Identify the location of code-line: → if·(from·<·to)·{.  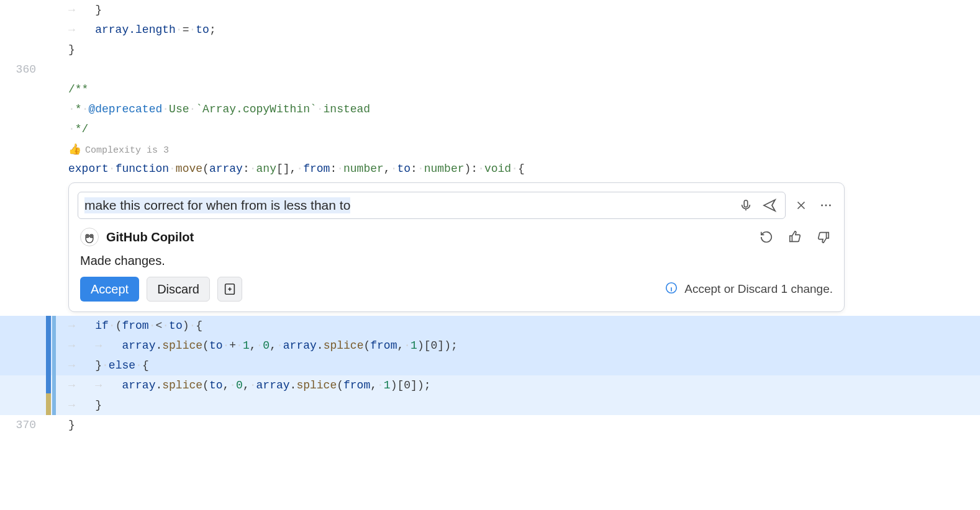
(490, 326).